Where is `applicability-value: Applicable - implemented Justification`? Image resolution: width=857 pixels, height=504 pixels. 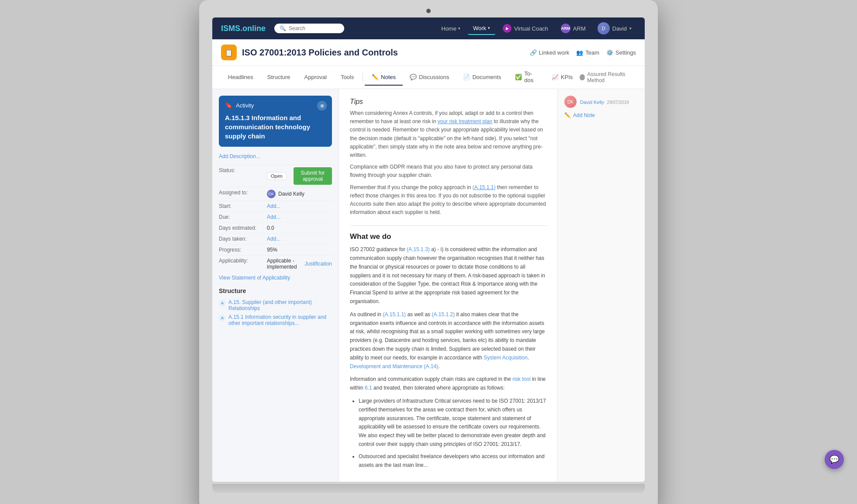 applicability-value: Applicable - implemented Justification is located at coordinates (300, 264).